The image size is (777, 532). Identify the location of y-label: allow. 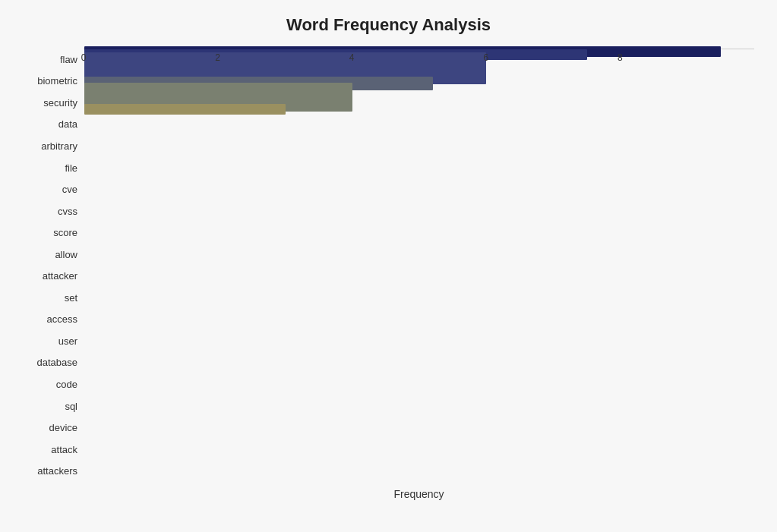
(50, 255).